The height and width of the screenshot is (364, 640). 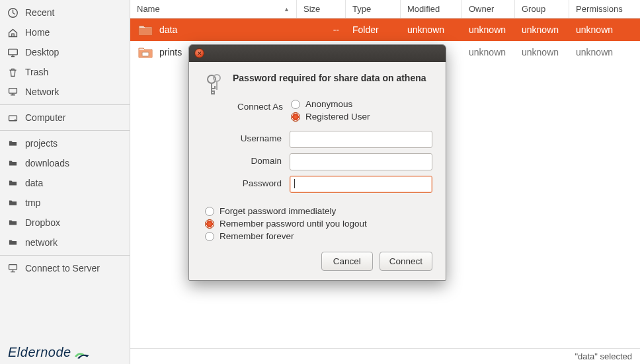 I want to click on radio-label: Anonymous, so click(x=329, y=104).